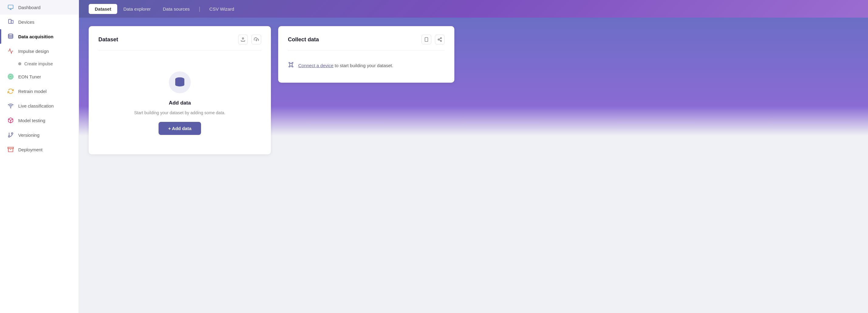 The height and width of the screenshot is (313, 868). Describe the element at coordinates (32, 121) in the screenshot. I see `sidebar-item-model-label: Model testing` at that location.